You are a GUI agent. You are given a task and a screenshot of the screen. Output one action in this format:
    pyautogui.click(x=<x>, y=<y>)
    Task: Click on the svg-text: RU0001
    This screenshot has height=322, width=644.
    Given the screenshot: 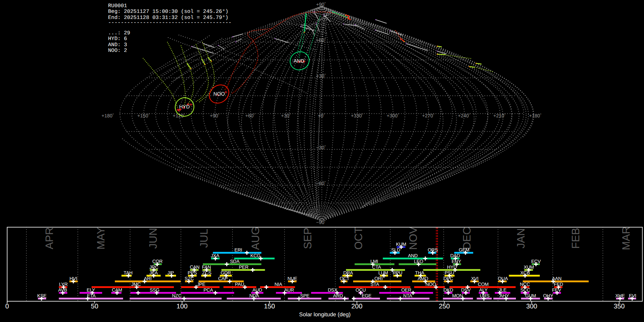 What is the action you would take?
    pyautogui.click(x=117, y=6)
    